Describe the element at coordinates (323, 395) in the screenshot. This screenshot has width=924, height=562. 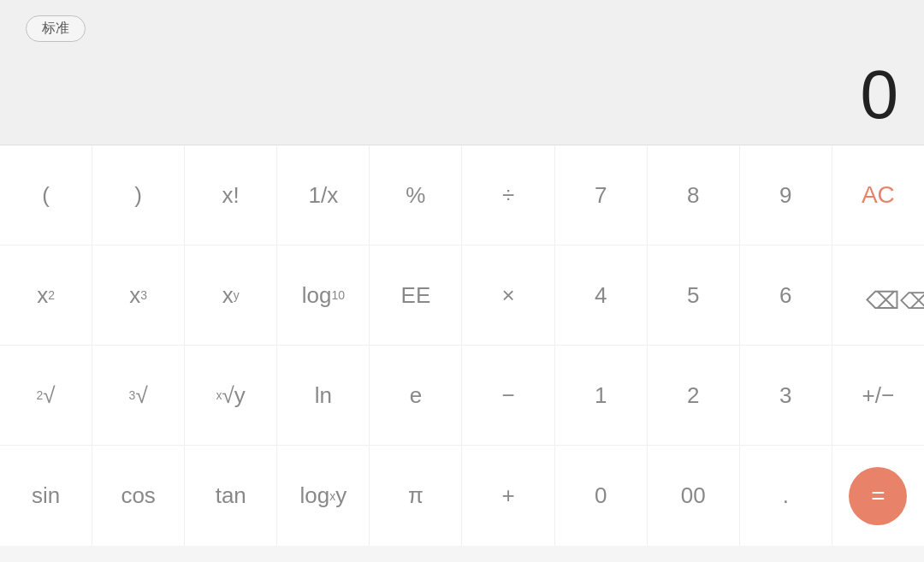
I see `ln-key: ln` at that location.